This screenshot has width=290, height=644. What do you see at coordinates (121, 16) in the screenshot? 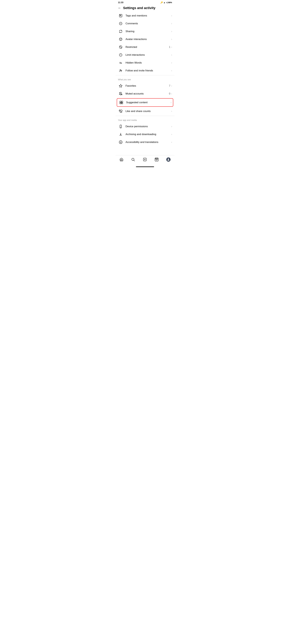
I see `tags-icon` at bounding box center [121, 16].